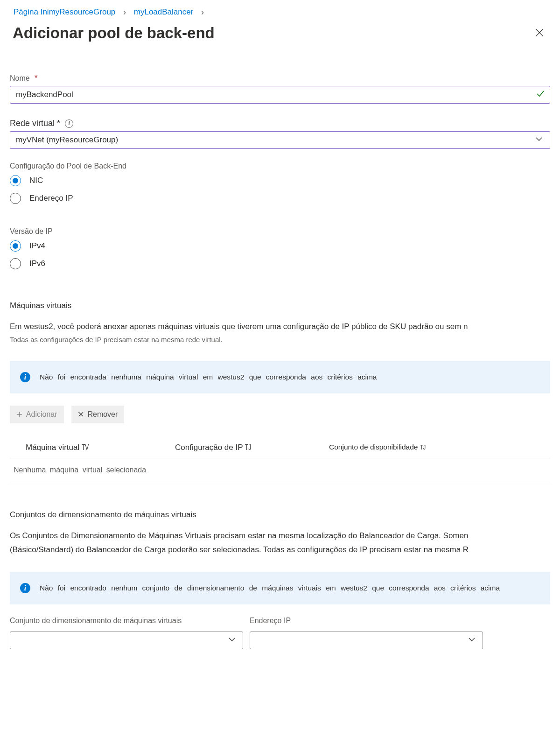 This screenshot has height=730, width=560. What do you see at coordinates (37, 414) in the screenshot?
I see `add-button: + Adicionar` at bounding box center [37, 414].